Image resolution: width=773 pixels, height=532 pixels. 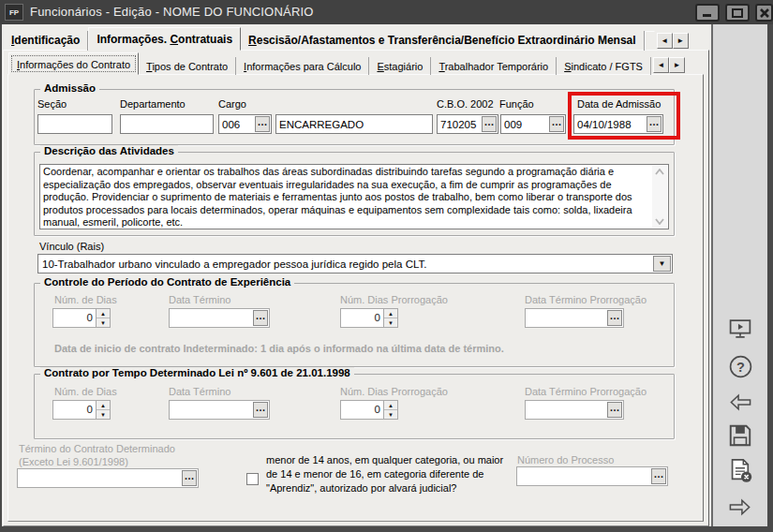 I want to click on close-button, so click(x=765, y=13).